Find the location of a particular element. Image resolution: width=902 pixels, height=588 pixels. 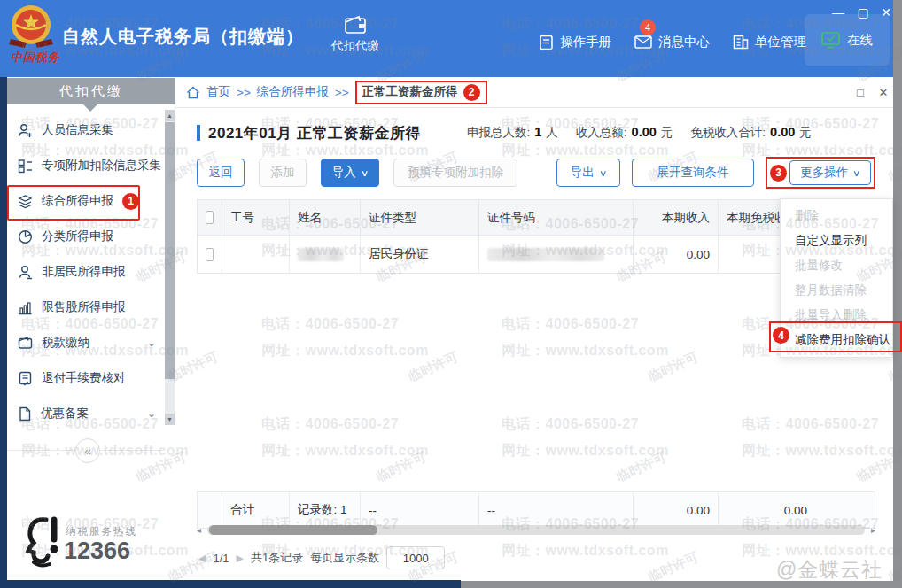

sidebar-item-label: 分类所得申报 is located at coordinates (78, 236).